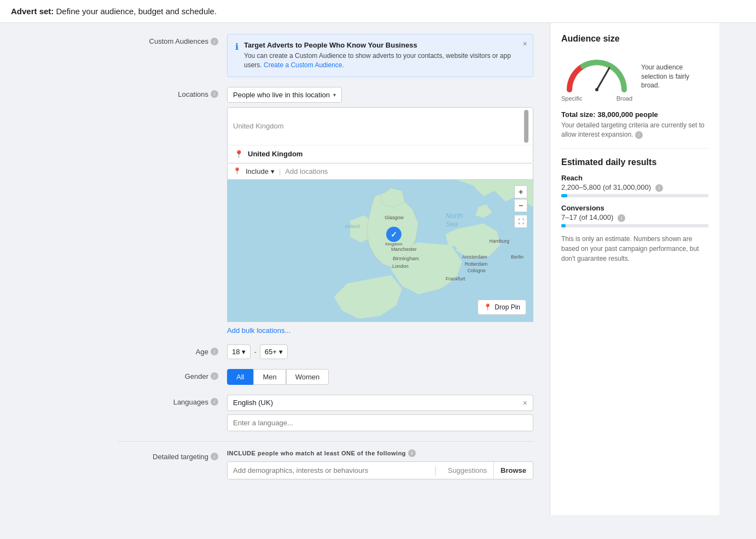  I want to click on age-content: 18 ▾ - 65+ ▾, so click(380, 352).